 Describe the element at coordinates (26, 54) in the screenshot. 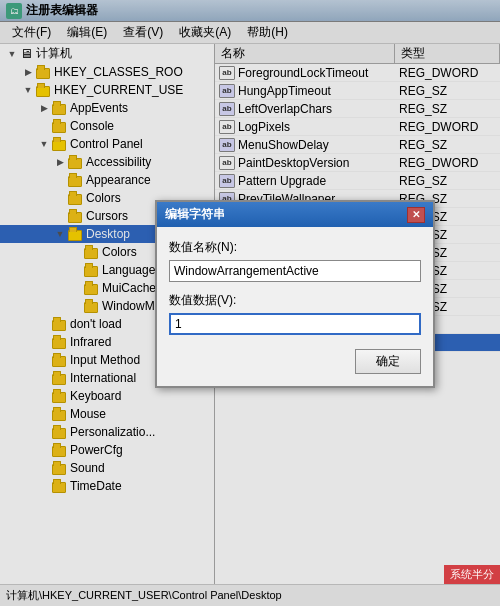

I see `computer-icon: 🖥` at that location.